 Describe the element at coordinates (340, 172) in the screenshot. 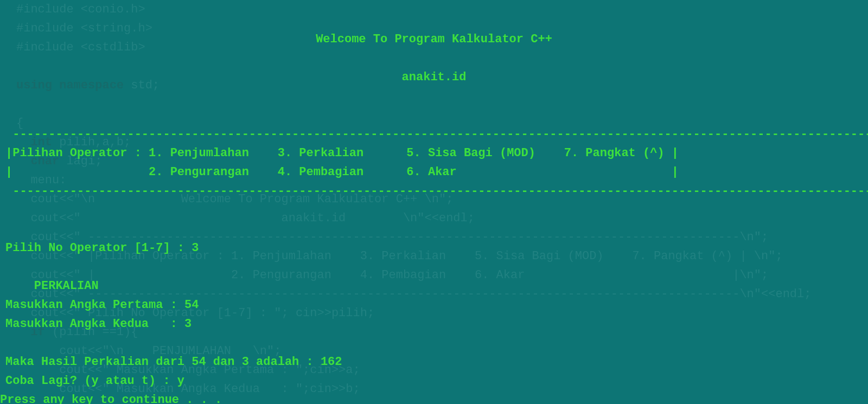

I see `operator-row-2: | 2. Pengurangan 4. Pembagian 6. Akar |` at that location.